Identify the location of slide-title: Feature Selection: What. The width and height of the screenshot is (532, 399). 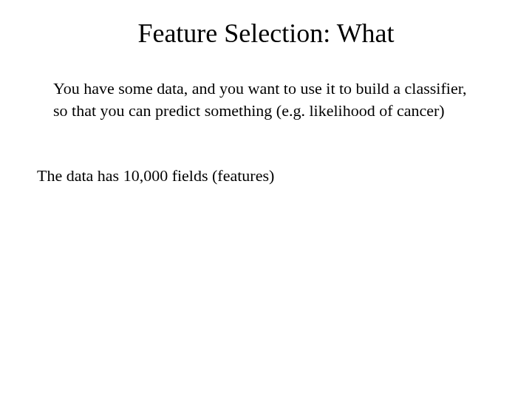
(266, 33).